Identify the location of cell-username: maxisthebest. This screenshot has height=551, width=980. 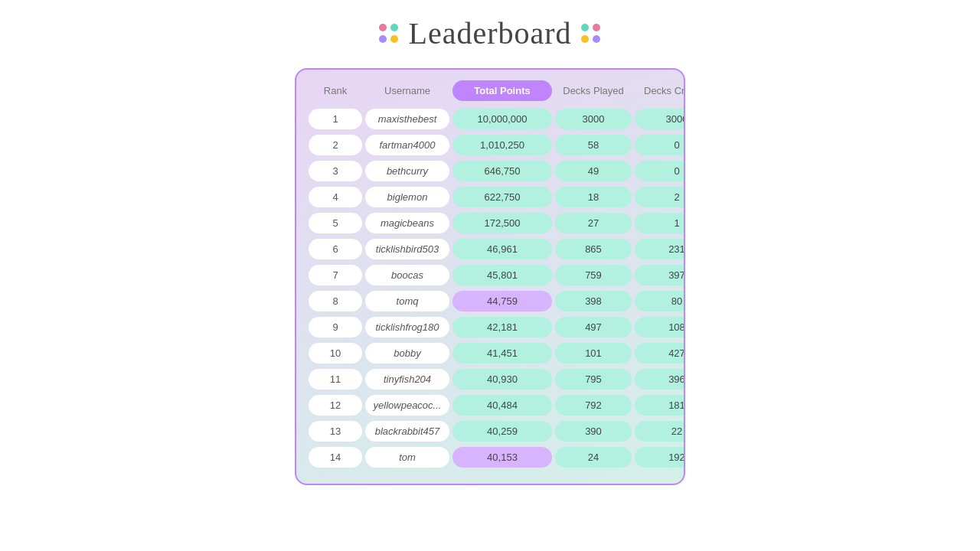
(407, 119).